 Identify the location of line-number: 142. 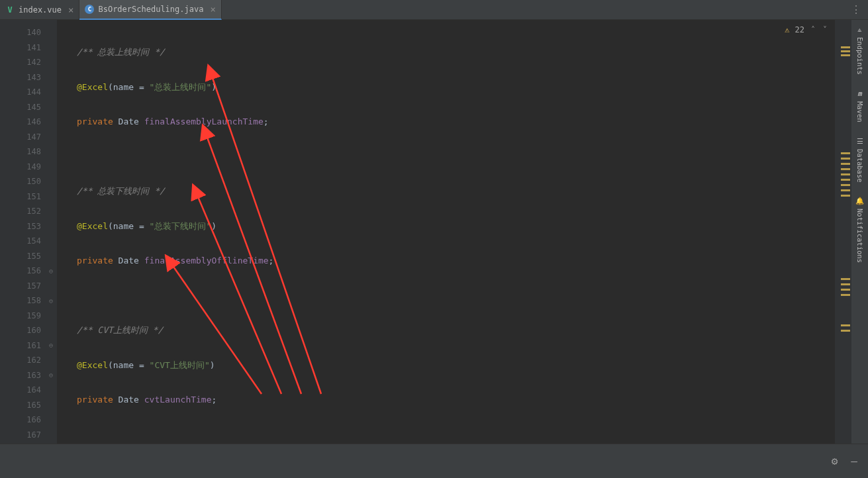
(28, 62).